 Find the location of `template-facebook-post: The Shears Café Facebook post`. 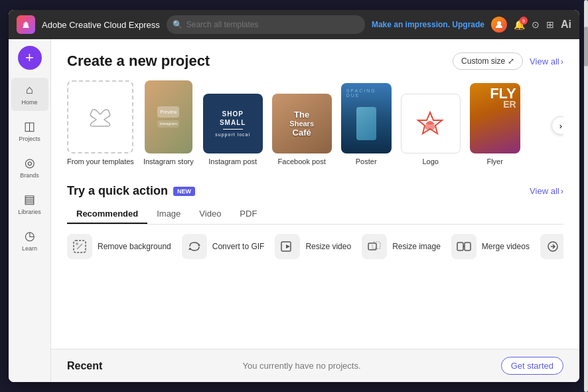

template-facebook-post: The Shears Café Facebook post is located at coordinates (302, 130).